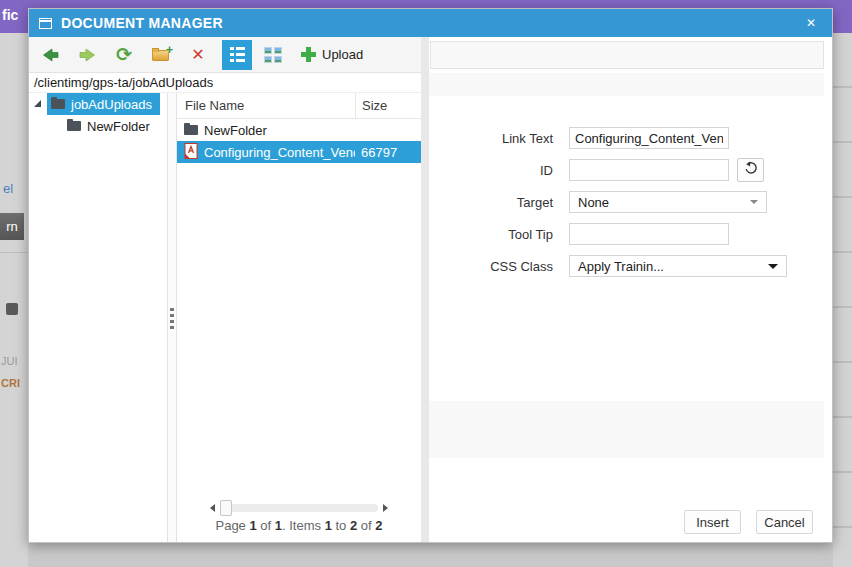 The image size is (852, 567). I want to click on upload-plus-icon, so click(308, 54).